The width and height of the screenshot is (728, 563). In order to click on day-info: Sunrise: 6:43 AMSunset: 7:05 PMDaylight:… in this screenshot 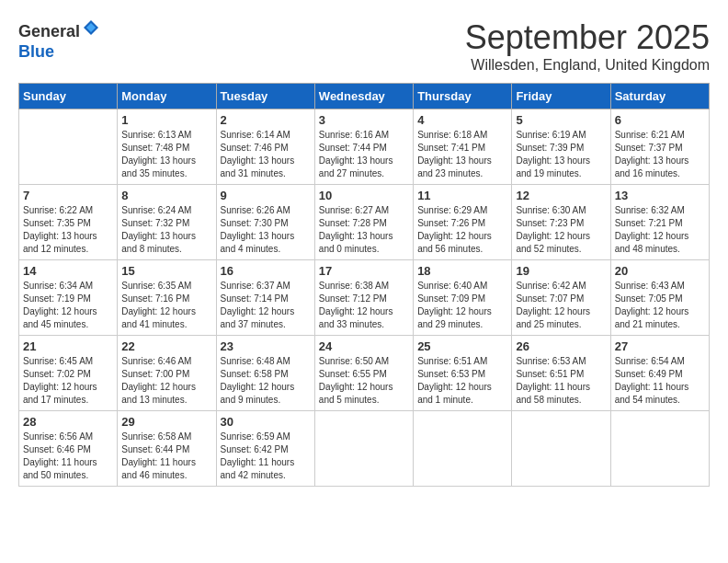, I will do `click(660, 305)`.